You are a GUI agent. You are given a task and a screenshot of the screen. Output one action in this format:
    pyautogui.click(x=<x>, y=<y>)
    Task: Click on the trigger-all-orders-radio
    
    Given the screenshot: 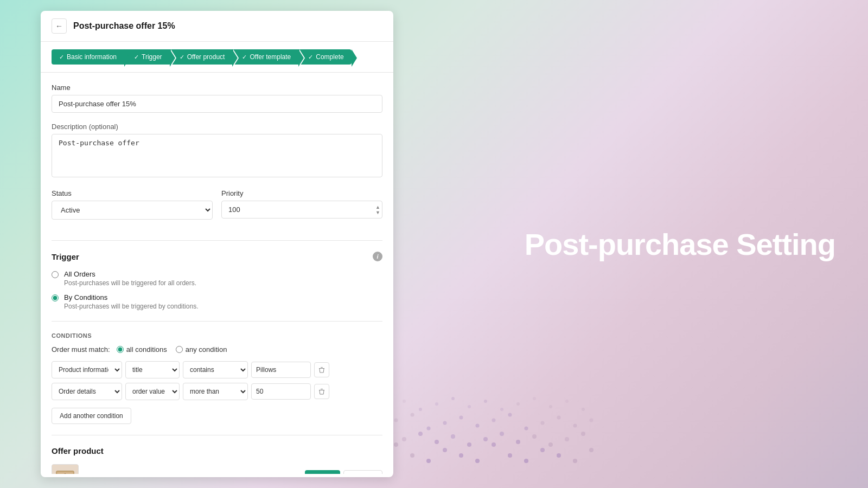 What is the action you would take?
    pyautogui.click(x=55, y=274)
    